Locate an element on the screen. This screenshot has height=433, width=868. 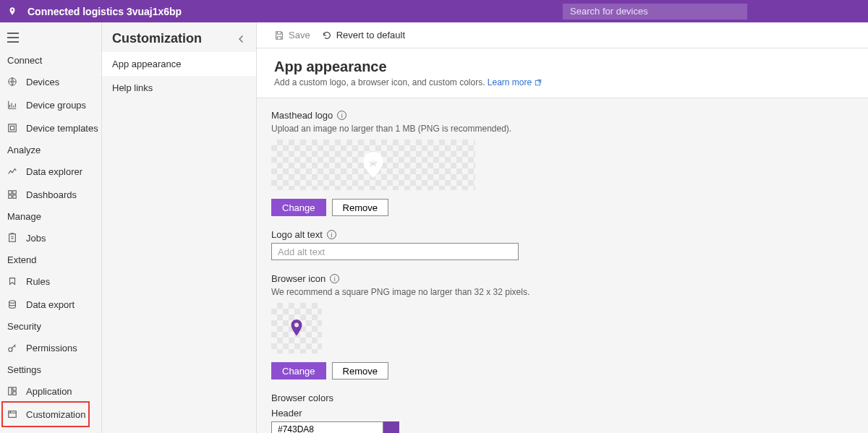
sidebar-item-label: Data explorer is located at coordinates (54, 172).